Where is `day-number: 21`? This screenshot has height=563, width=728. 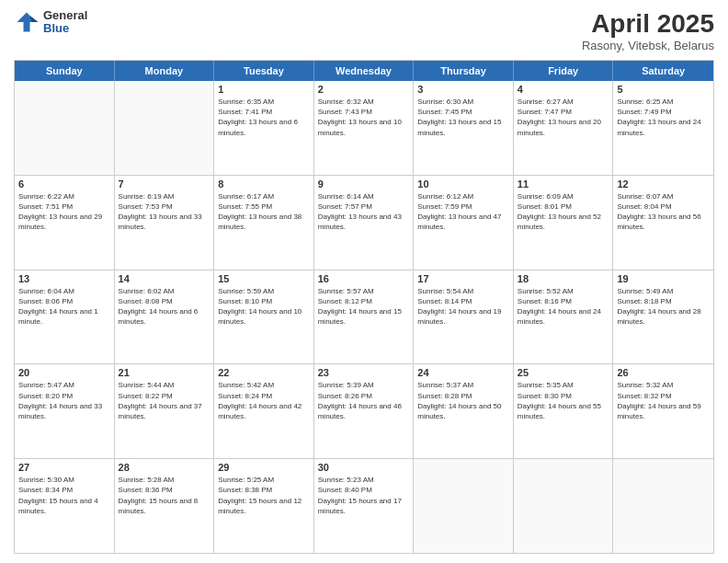 day-number: 21 is located at coordinates (165, 373).